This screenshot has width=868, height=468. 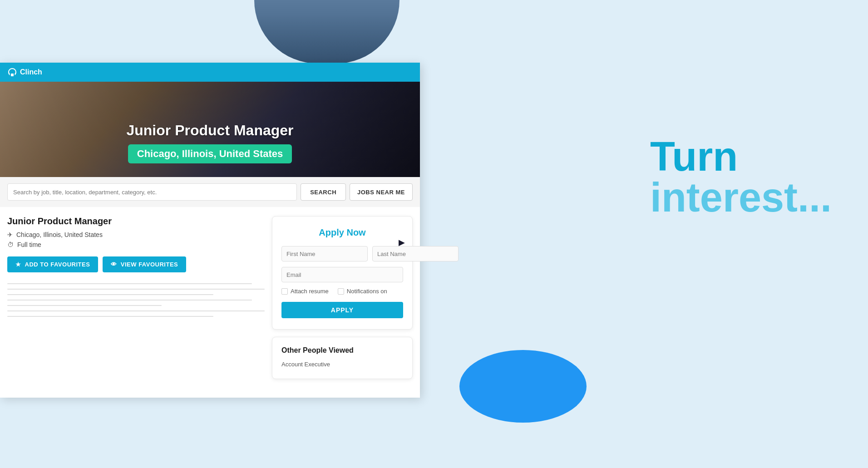 I want to click on attach-resume-box, so click(x=285, y=291).